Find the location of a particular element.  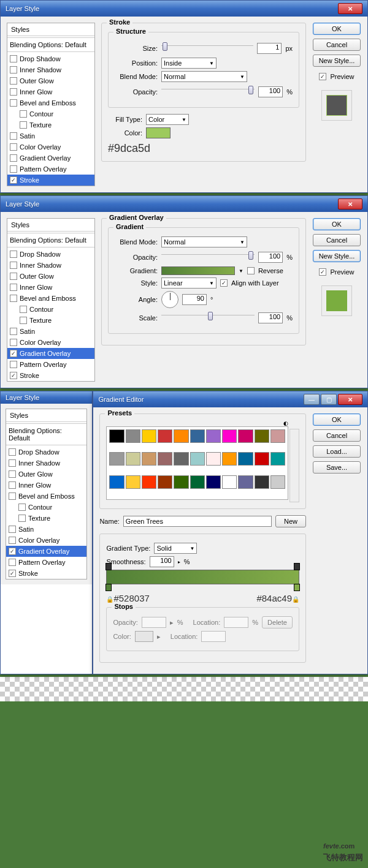

sidebar-item-pattern-overlay: Pattern Overlay is located at coordinates (51, 364).